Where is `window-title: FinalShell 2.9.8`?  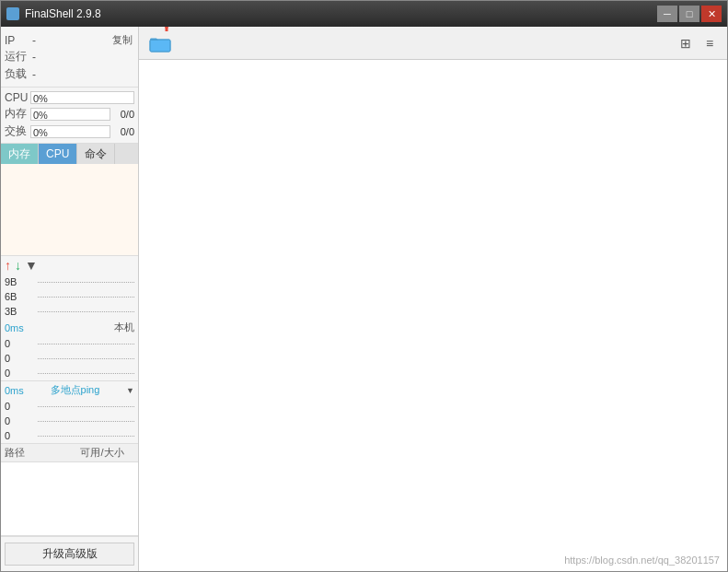 window-title: FinalShell 2.9.8 is located at coordinates (63, 14).